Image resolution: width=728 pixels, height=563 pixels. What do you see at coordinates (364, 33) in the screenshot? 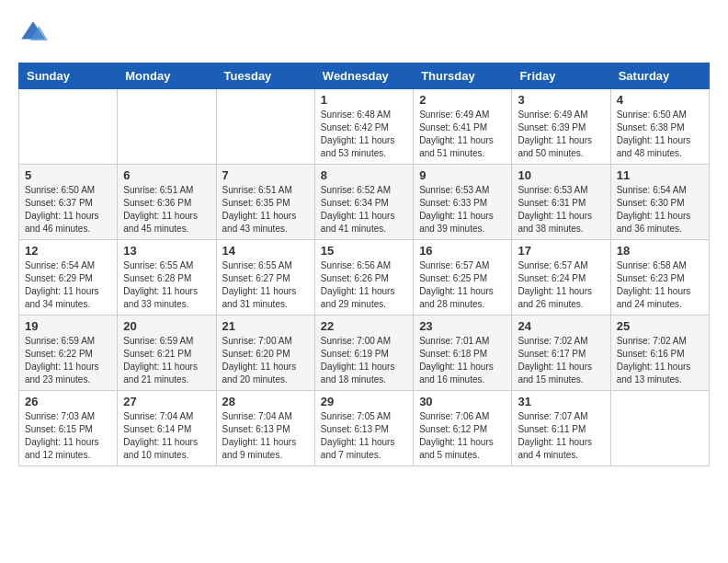
I see `page-header` at bounding box center [364, 33].